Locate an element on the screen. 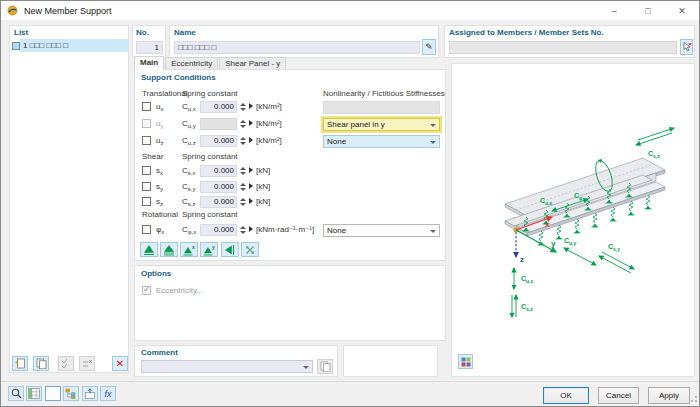  nonlinearity-uy-dropdown: Shear panel in y is located at coordinates (382, 124).